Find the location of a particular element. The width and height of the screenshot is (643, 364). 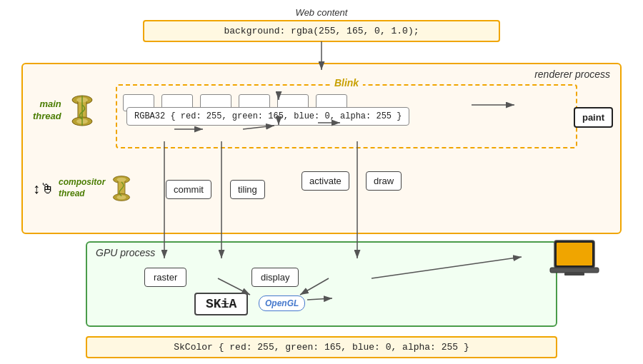

commit-box: commit is located at coordinates (189, 190).